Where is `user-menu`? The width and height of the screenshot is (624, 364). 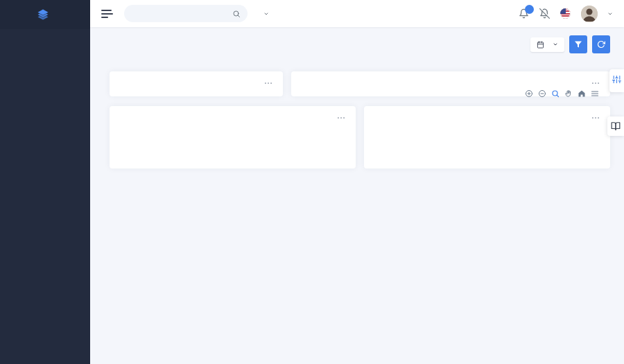 user-menu is located at coordinates (597, 14).